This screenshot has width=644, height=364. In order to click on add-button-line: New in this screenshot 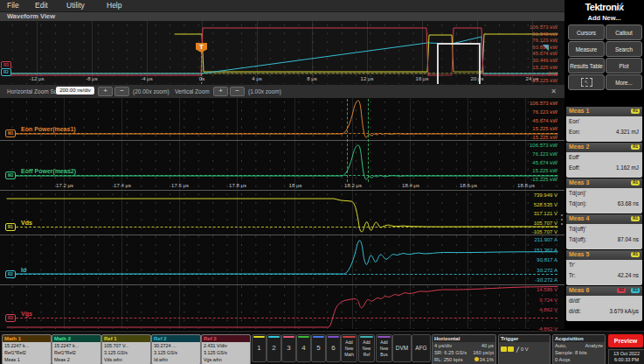, I will do `click(367, 348)`.